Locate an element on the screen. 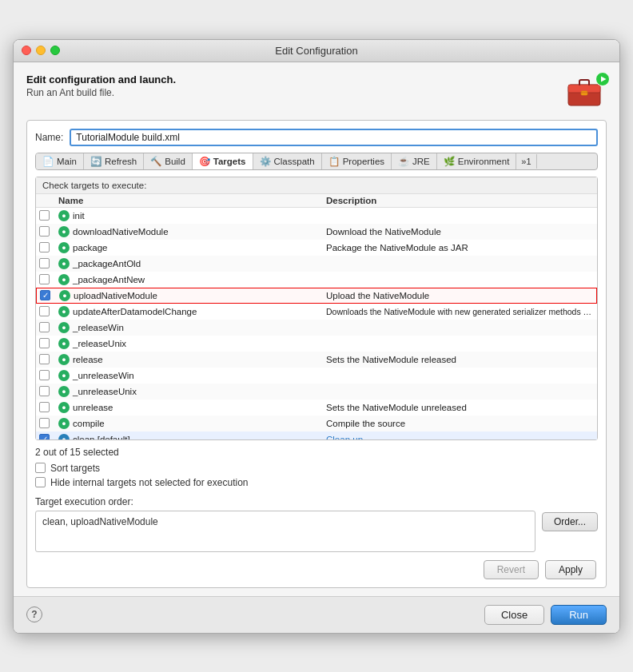 This screenshot has height=672, width=633. target-desc-unrelease: Sets the NativeModule unreleased is located at coordinates (460, 408).